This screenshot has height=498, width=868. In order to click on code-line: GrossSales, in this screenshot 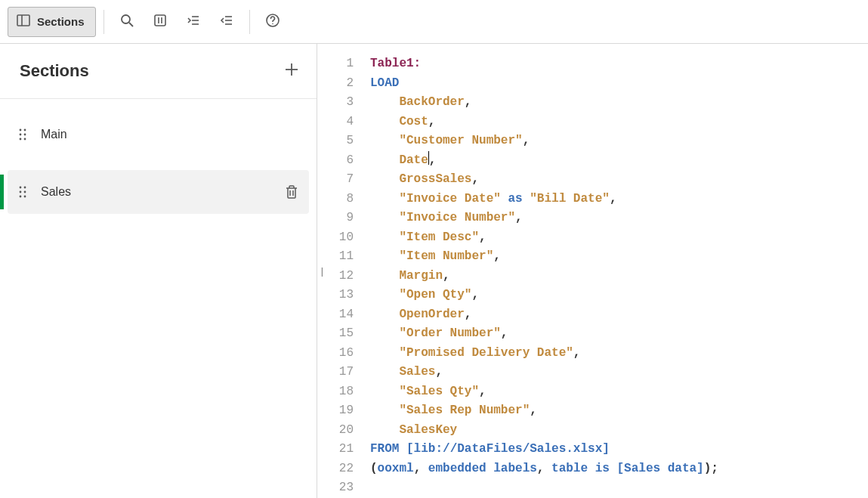, I will do `click(615, 180)`.